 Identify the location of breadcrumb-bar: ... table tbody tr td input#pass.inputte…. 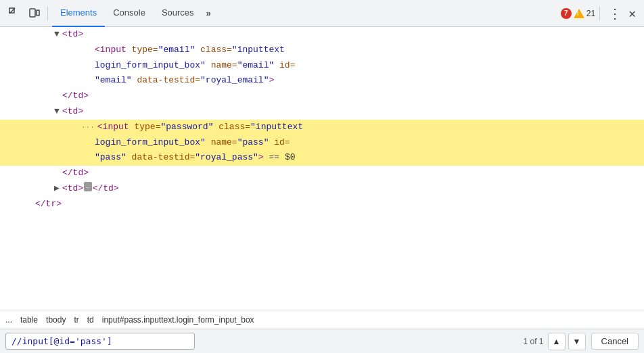
(322, 319).